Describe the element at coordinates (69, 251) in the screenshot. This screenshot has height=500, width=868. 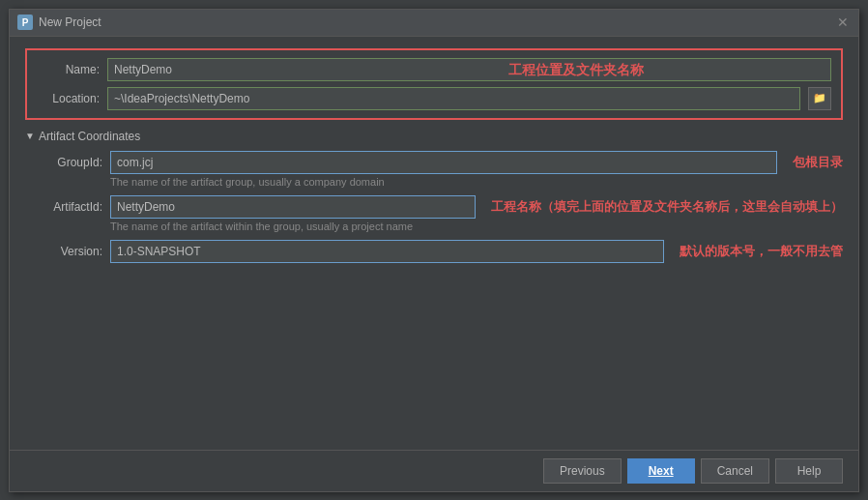
I see `version-label: Version:` at that location.